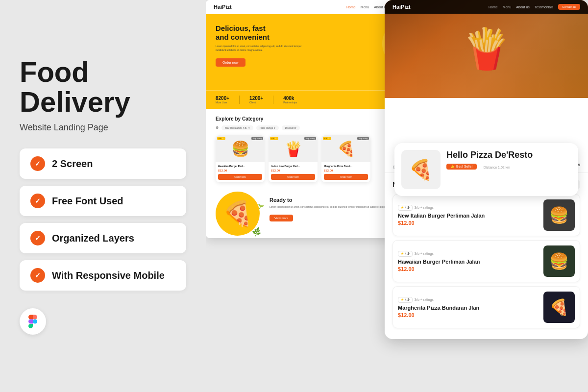 The image size is (588, 392). I want to click on food-badge-2: 4.9⭐, so click(274, 138).